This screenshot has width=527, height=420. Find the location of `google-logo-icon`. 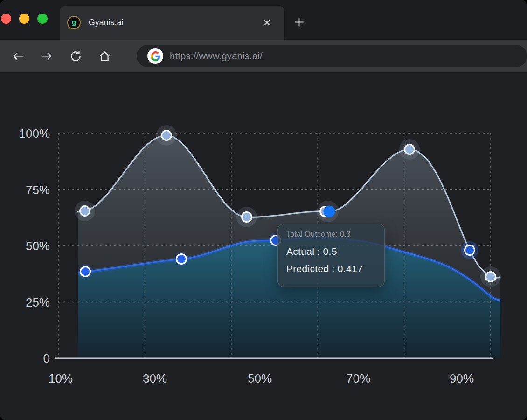

google-logo-icon is located at coordinates (155, 56).